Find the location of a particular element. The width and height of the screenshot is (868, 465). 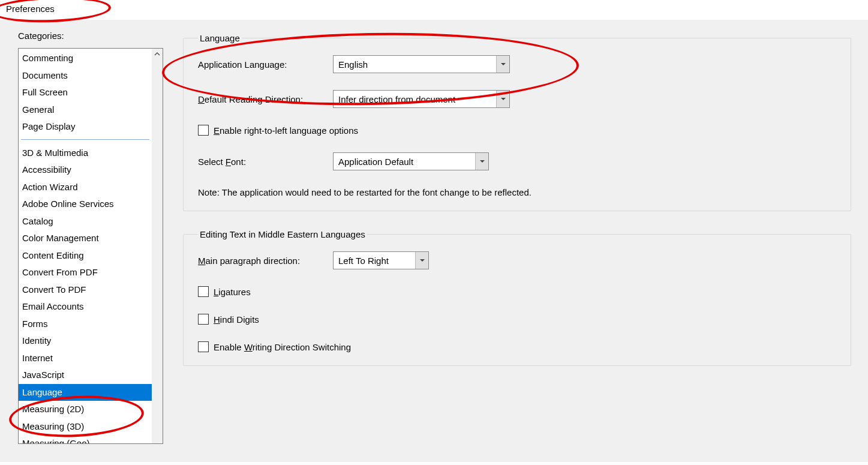

category-item: Email Accounts is located at coordinates (85, 307).